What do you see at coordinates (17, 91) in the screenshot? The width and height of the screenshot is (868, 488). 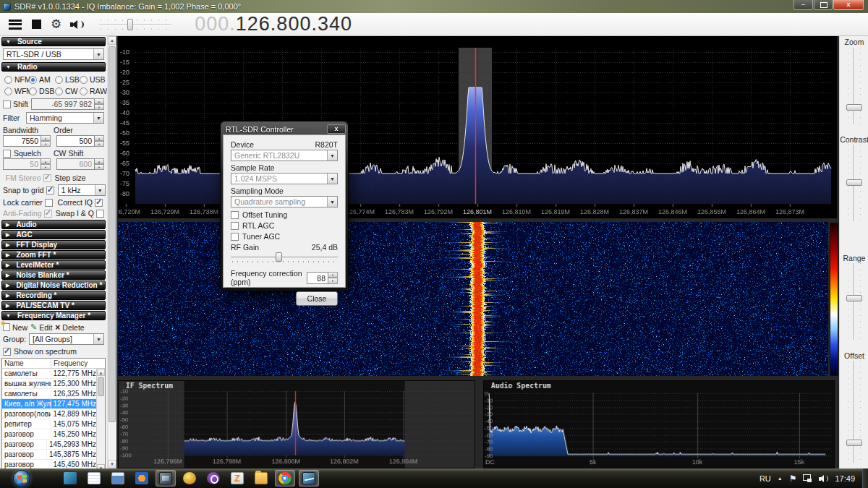 I see `mode-wfm: WFM` at bounding box center [17, 91].